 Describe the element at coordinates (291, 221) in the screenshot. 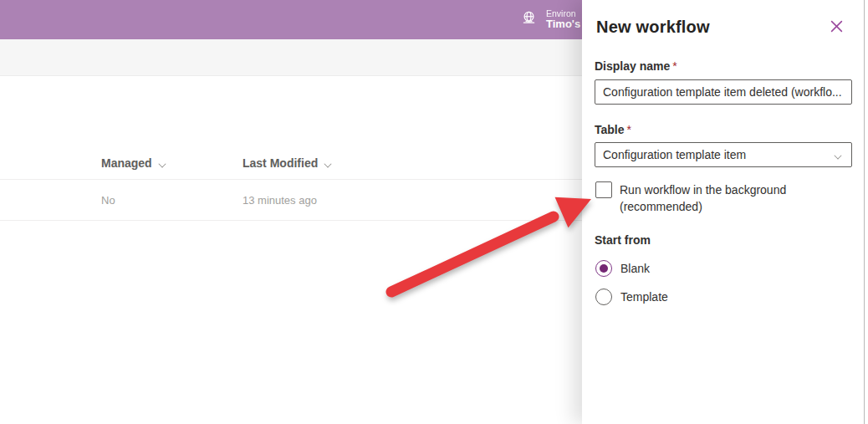

I see `grid-divider` at that location.